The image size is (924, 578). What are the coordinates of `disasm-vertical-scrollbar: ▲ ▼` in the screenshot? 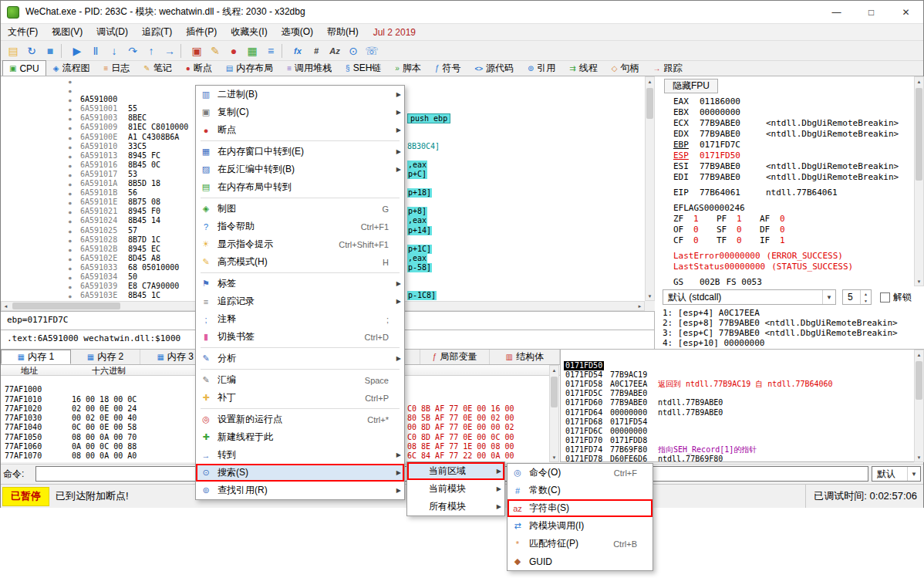 It's located at (649, 188).